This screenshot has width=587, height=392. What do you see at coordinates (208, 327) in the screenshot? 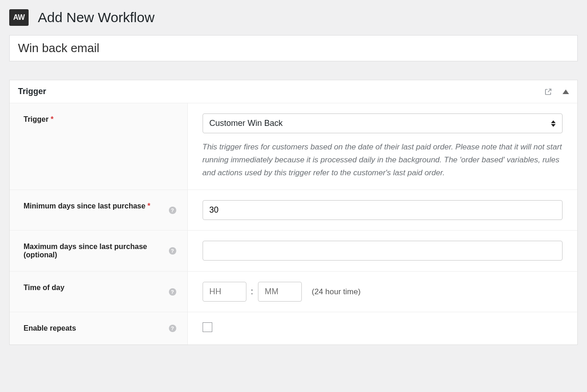
I see `enable-repeats-checkbox` at bounding box center [208, 327].